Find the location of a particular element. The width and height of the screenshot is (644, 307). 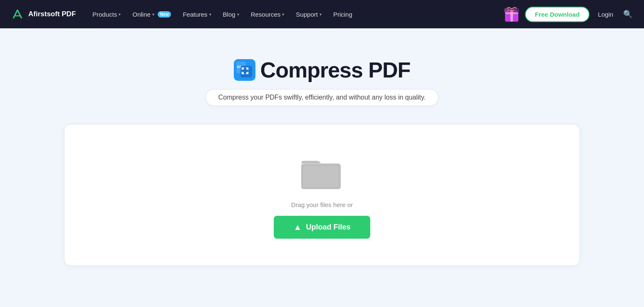

nav-right: Free Download Login 🔍 is located at coordinates (569, 14).